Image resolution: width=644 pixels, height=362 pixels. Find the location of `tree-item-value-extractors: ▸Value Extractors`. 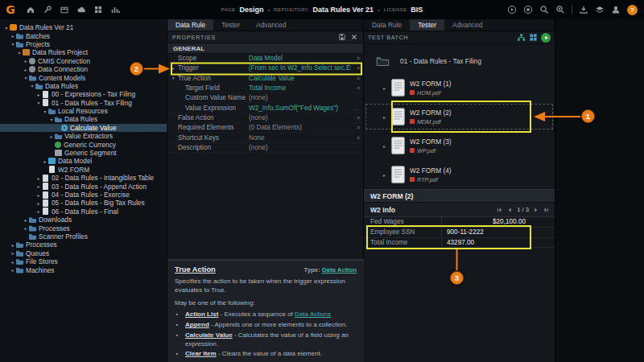

tree-item-value-extractors: ▸Value Extractors is located at coordinates (84, 136).